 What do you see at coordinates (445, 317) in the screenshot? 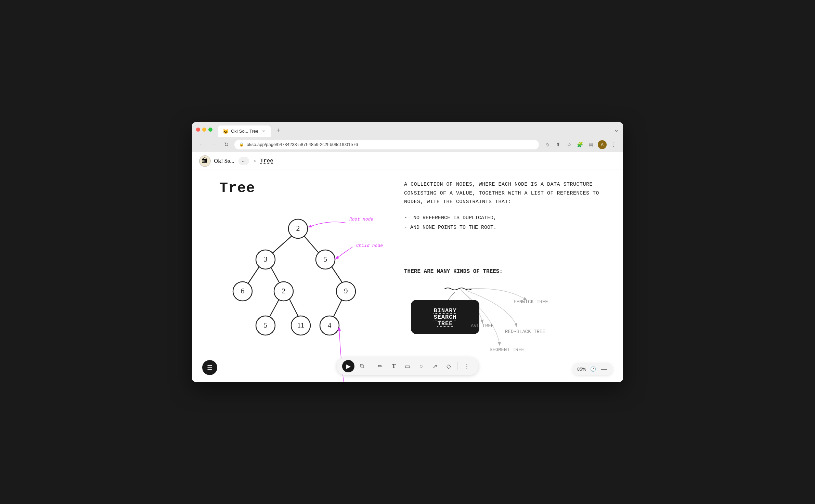
I see `bst-card-text: Binary Search Tree` at bounding box center [445, 317].